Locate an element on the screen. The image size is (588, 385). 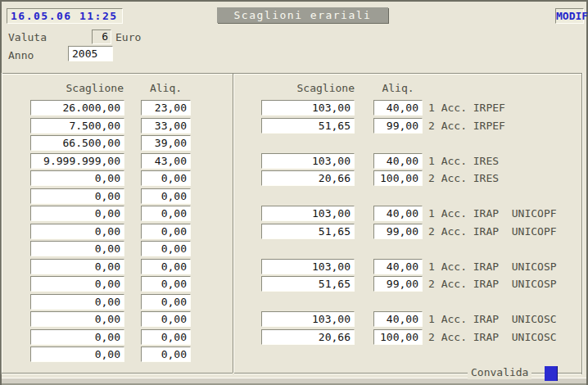
scaglione-field: 66.500,00 is located at coordinates (77, 143).